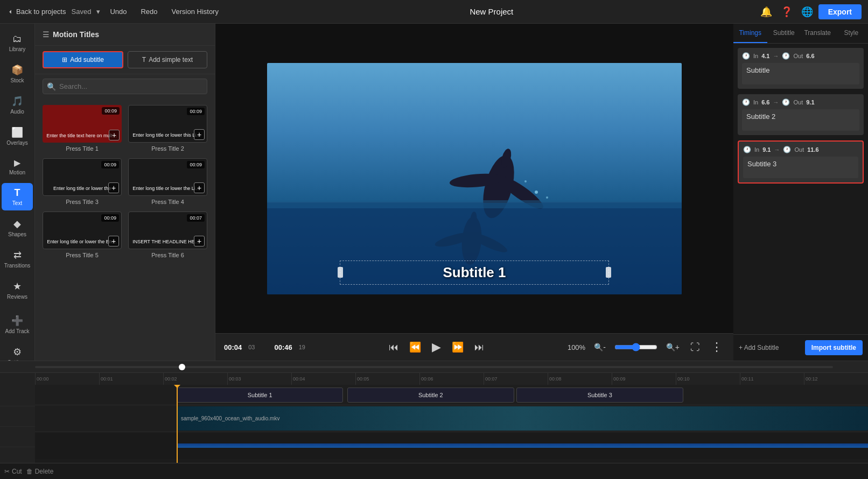 This screenshot has height=479, width=868. Describe the element at coordinates (111, 111) in the screenshot. I see `preset-badge-press1: 00:09` at that location.